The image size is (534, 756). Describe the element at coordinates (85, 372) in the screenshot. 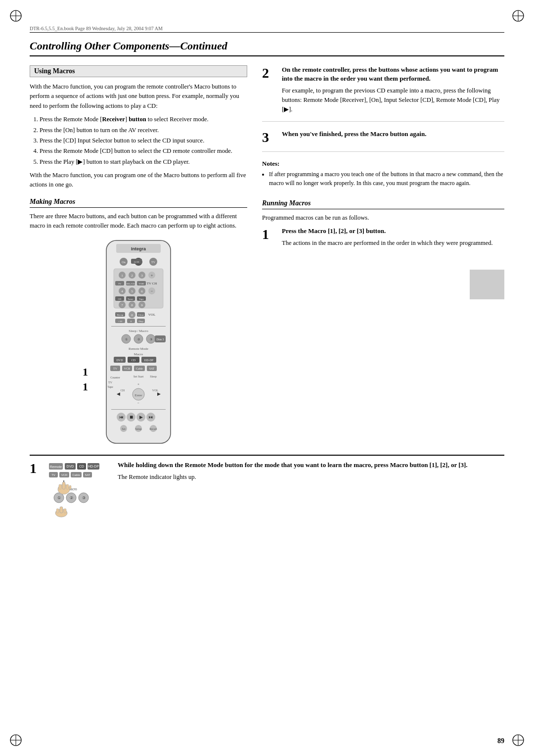

I see `remote-step-1a: 1` at that location.